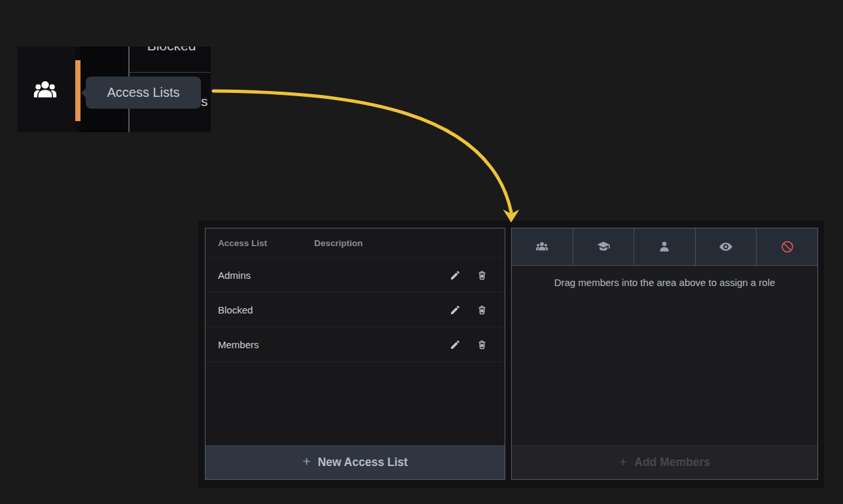  Describe the element at coordinates (260, 243) in the screenshot. I see `column-access-list: Access List` at that location.